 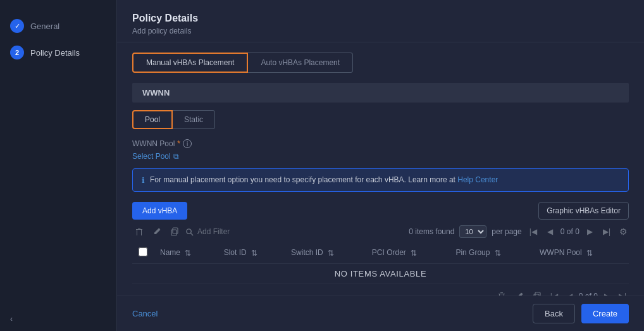 I want to click on placement-tabs: Manual vHBAs Placement Auto vHBAs Placem…, so click(x=381, y=63).